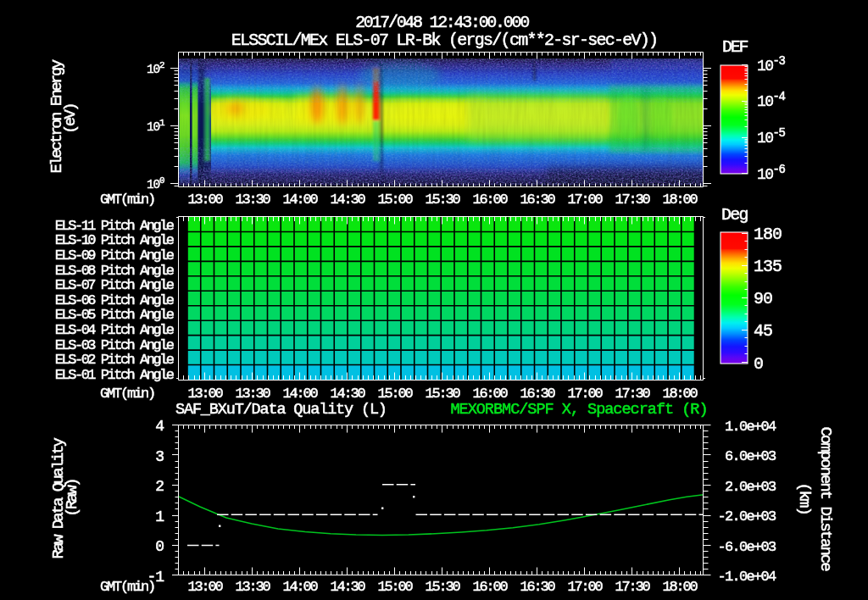  What do you see at coordinates (763, 298) in the screenshot?
I see `svg-text: 90` at bounding box center [763, 298].